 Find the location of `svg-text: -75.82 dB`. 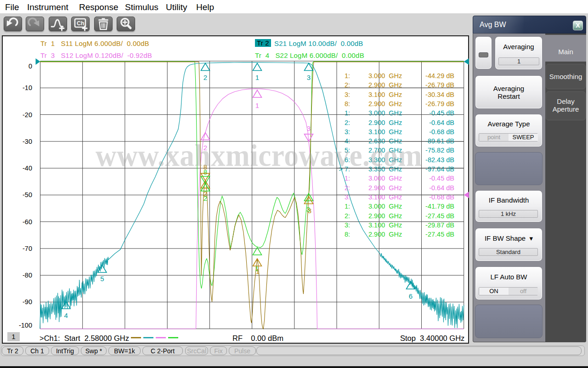

svg-text: -75.82 dB is located at coordinates (440, 150).